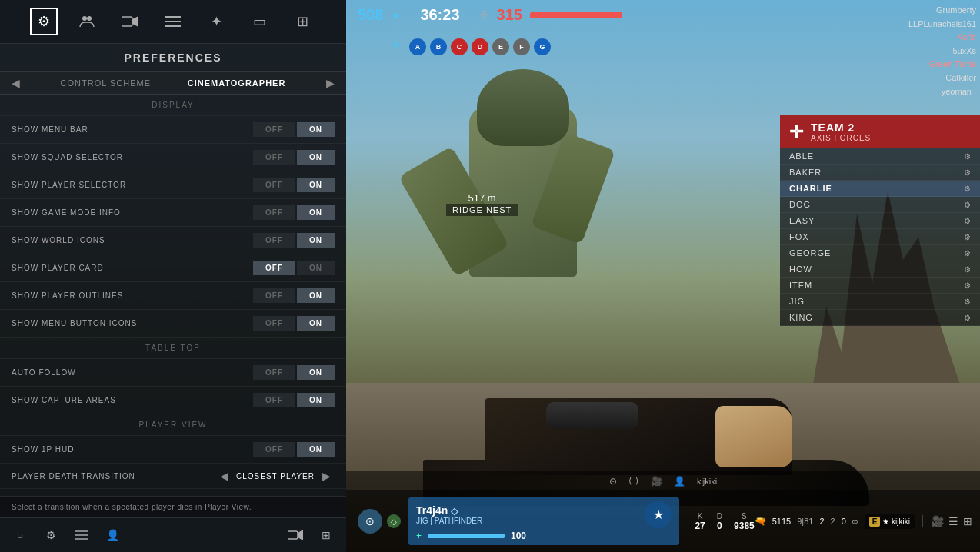 This screenshot has height=552, width=980. What do you see at coordinates (896, 521) in the screenshot?
I see `interact-label: ★ kijkiki` at bounding box center [896, 521].